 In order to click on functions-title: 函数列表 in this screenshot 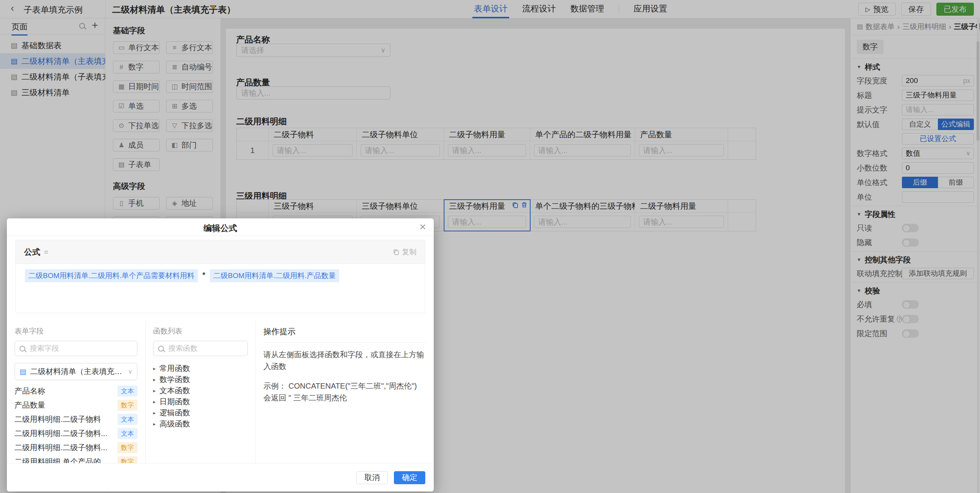, I will do `click(201, 331)`.